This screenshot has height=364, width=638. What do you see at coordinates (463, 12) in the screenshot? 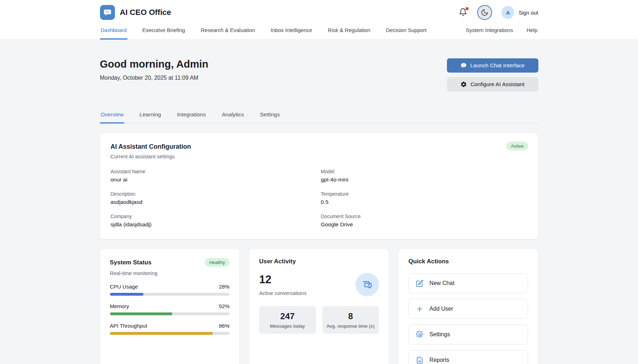
I see `notifications-button` at bounding box center [463, 12].